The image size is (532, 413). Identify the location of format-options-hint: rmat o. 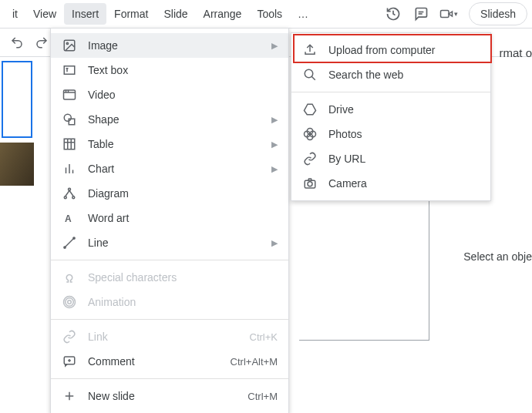
(515, 52).